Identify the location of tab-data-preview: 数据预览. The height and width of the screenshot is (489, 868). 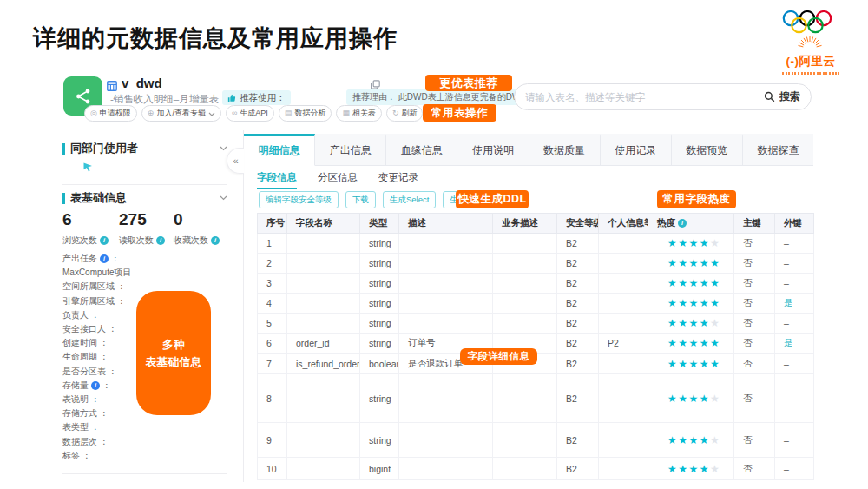
(707, 149).